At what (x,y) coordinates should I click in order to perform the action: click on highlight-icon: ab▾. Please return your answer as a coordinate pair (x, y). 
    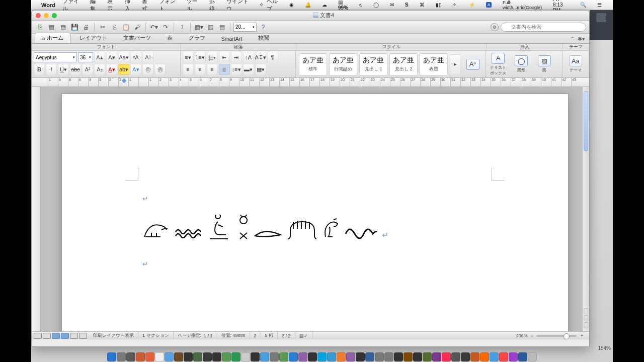
    Looking at the image, I should click on (124, 69).